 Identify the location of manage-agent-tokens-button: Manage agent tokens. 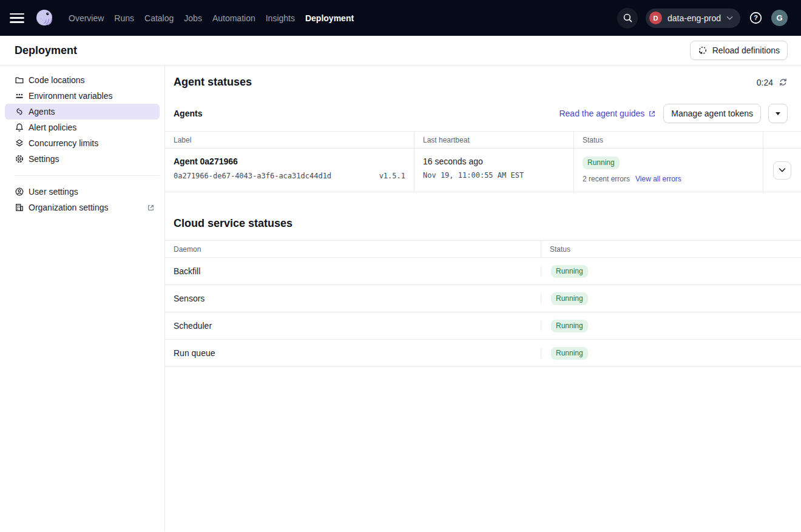
(712, 113).